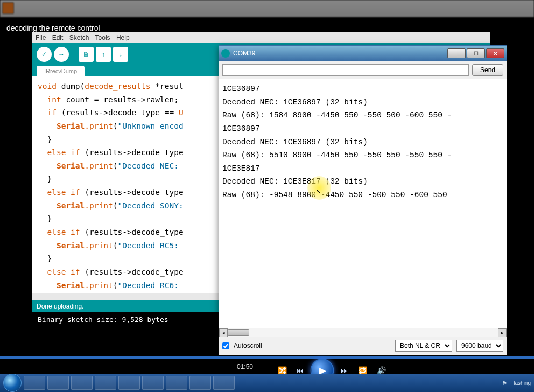 The width and height of the screenshot is (534, 392). What do you see at coordinates (363, 333) in the screenshot?
I see `scroll-track` at bounding box center [363, 333].